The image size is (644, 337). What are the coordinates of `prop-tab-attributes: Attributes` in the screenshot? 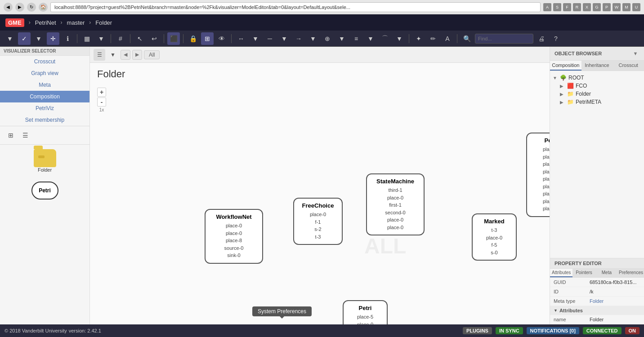 It's located at (561, 273).